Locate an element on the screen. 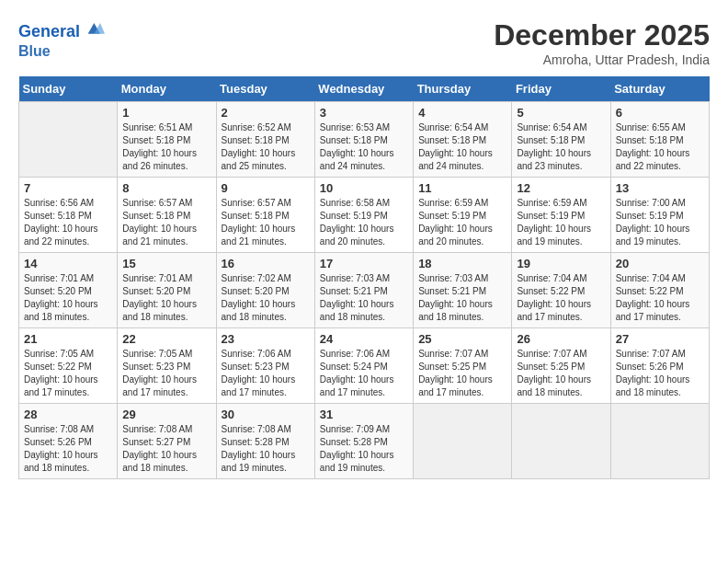 Image resolution: width=728 pixels, height=563 pixels. calendar-cell: 30Sunrise: 7:08 AMSunset: 5:28 PMDayligh… is located at coordinates (265, 442).